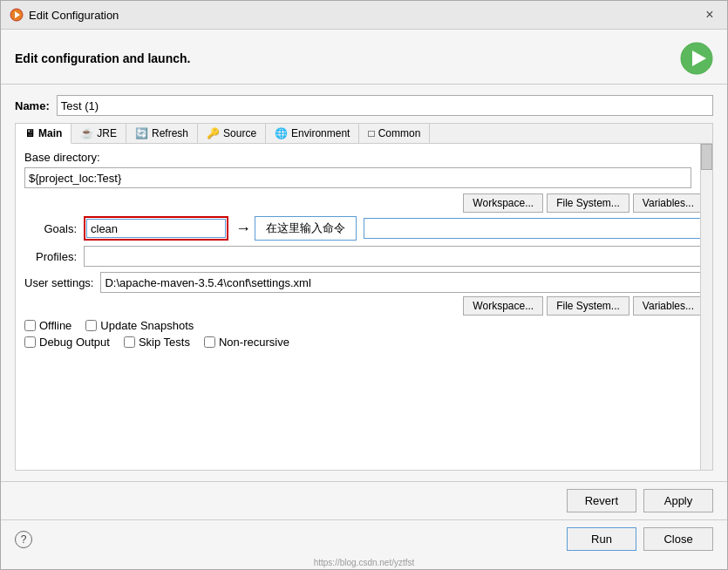 This screenshot has width=728, height=570. I want to click on non-recursive-checkbox, so click(209, 342).